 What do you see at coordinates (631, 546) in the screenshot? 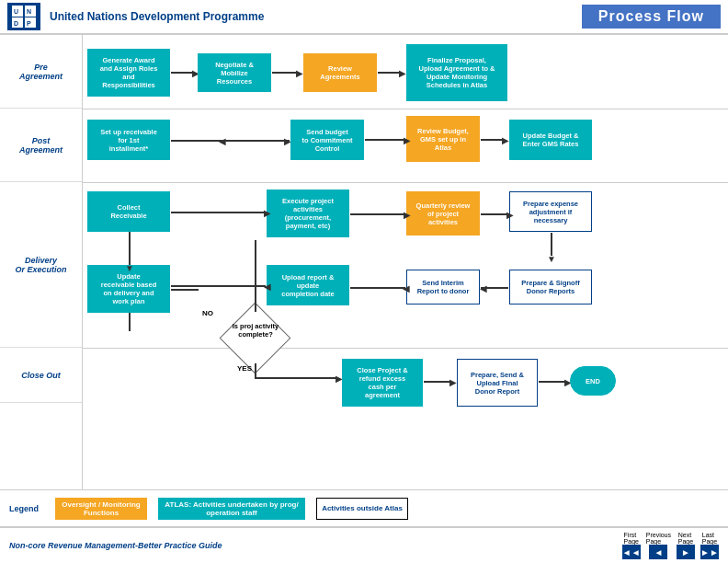
I see `nav-first: FirstPage ◄◄` at bounding box center [631, 546].